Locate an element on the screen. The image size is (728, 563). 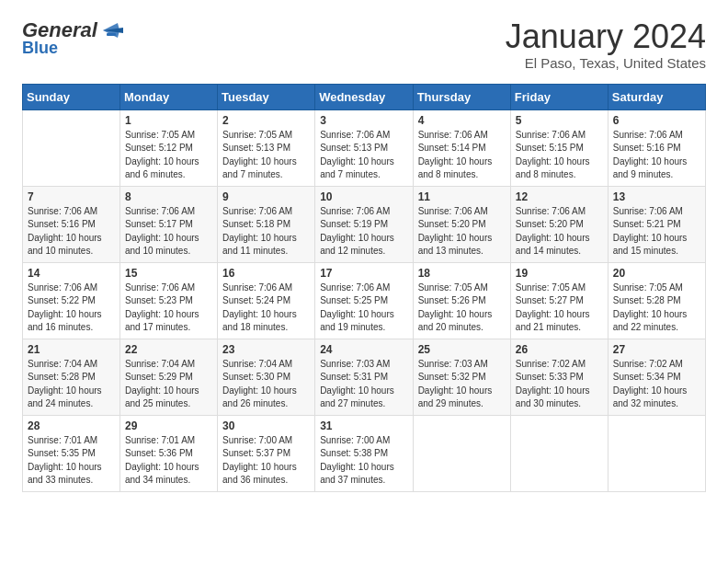
calendar-week-row: 14Sunrise: 7:06 AM Sunset: 5:22 PM Dayli… is located at coordinates (364, 300).